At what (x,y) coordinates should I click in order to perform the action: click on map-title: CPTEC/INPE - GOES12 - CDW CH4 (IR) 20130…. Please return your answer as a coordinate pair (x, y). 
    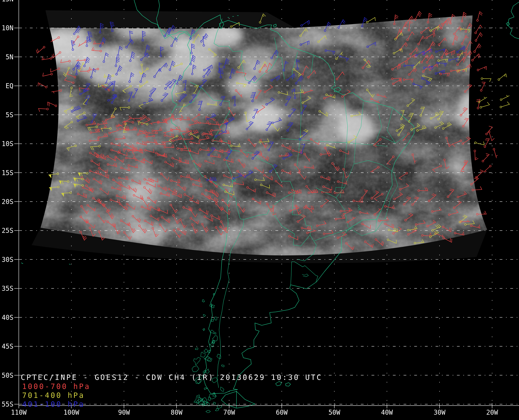
    Looking at the image, I should click on (172, 377).